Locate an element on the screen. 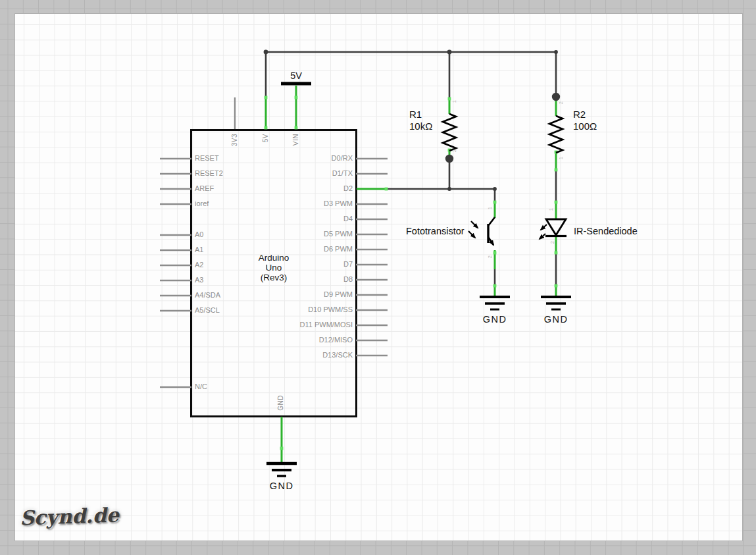  arduino-title-line: Arduino is located at coordinates (274, 258).